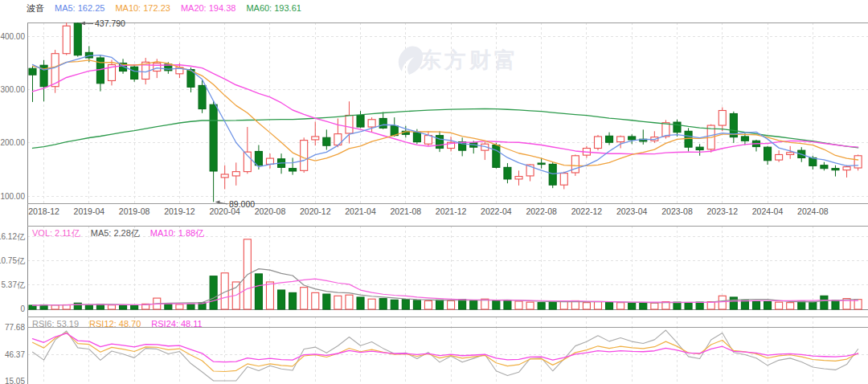 The height and width of the screenshot is (384, 868). Describe the element at coordinates (270, 211) in the screenshot. I see `date-axis-tick: 2020-08` at that location.